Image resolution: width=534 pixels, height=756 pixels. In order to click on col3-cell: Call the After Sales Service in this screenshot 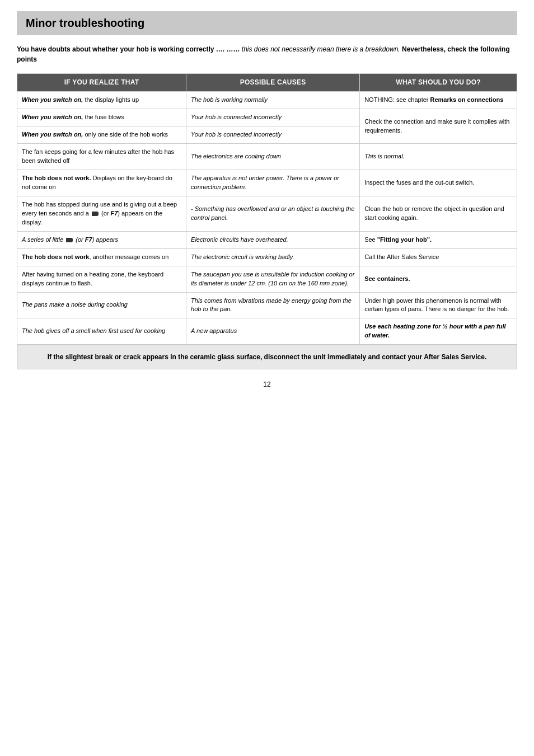, I will do `click(439, 257)`.